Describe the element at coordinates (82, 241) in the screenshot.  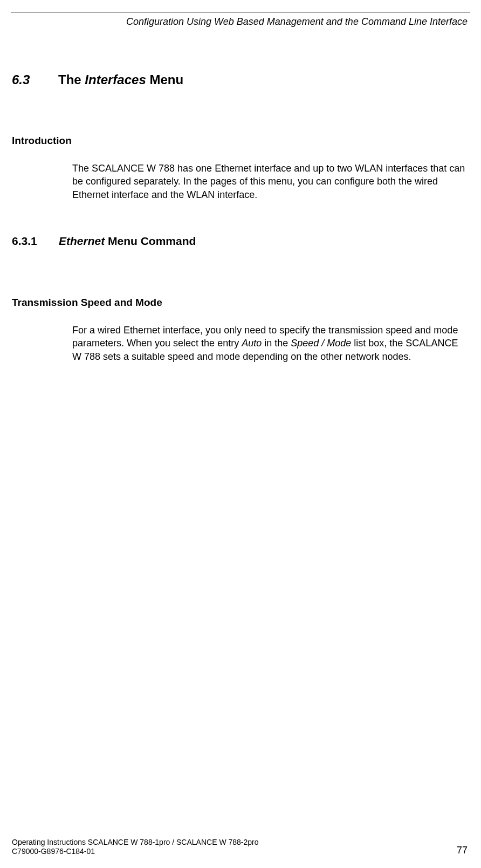
I see `subsection-title-italic: Ethernet` at that location.